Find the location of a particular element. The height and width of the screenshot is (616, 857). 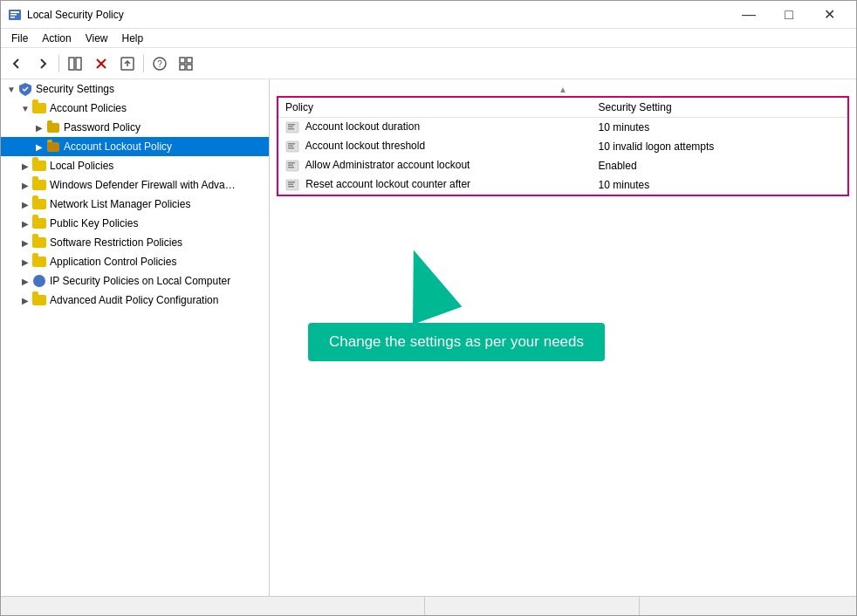

sidebar-item-software-restriction: ▶ Software Restriction Policies is located at coordinates (134, 243).